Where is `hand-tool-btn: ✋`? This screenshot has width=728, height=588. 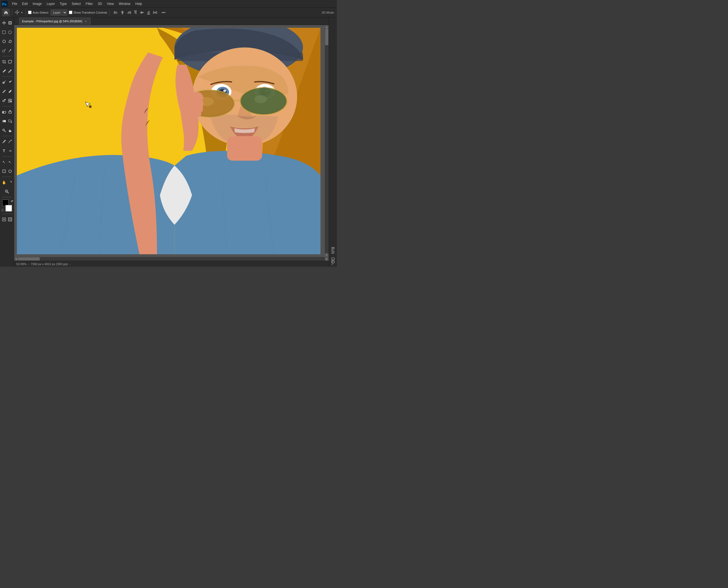
hand-tool-btn: ✋ is located at coordinates (4, 182).